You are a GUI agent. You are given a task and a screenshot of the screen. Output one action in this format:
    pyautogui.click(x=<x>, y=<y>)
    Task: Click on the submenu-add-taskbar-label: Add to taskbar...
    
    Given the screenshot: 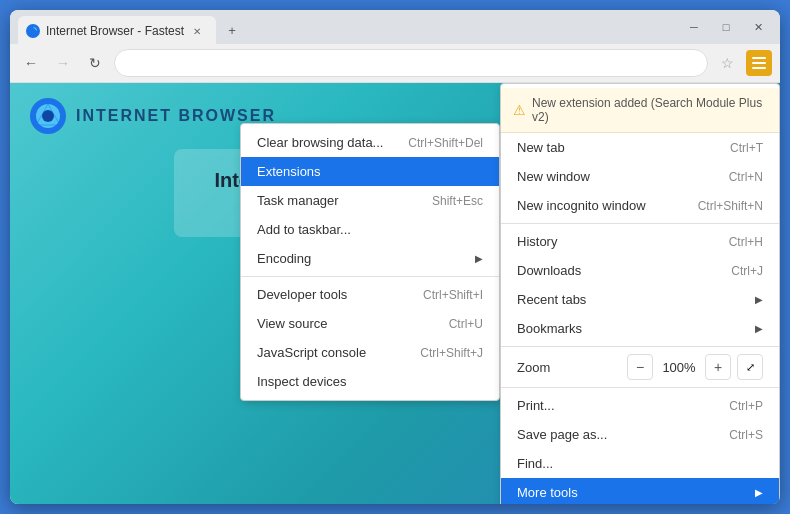 What is the action you would take?
    pyautogui.click(x=304, y=230)
    